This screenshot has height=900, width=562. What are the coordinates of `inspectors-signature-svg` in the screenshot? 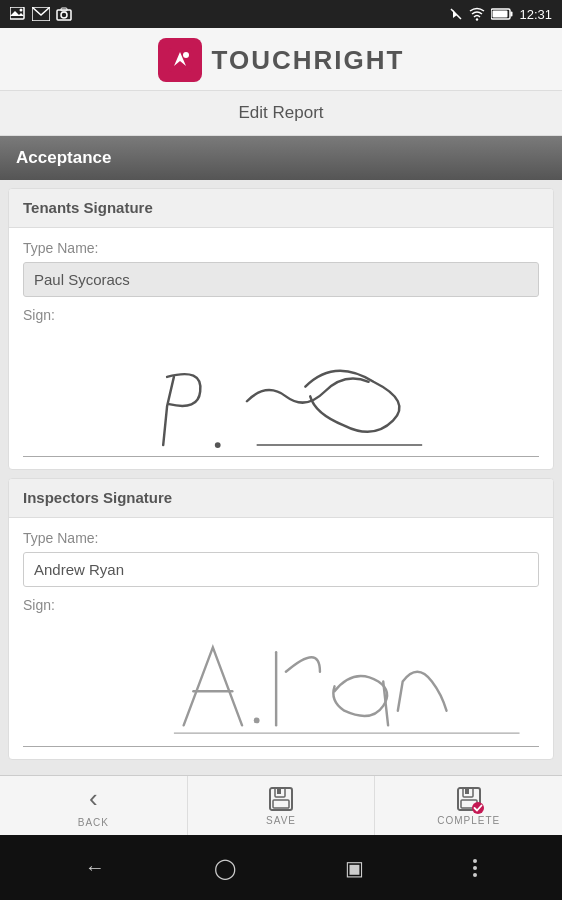 It's located at (281, 682).